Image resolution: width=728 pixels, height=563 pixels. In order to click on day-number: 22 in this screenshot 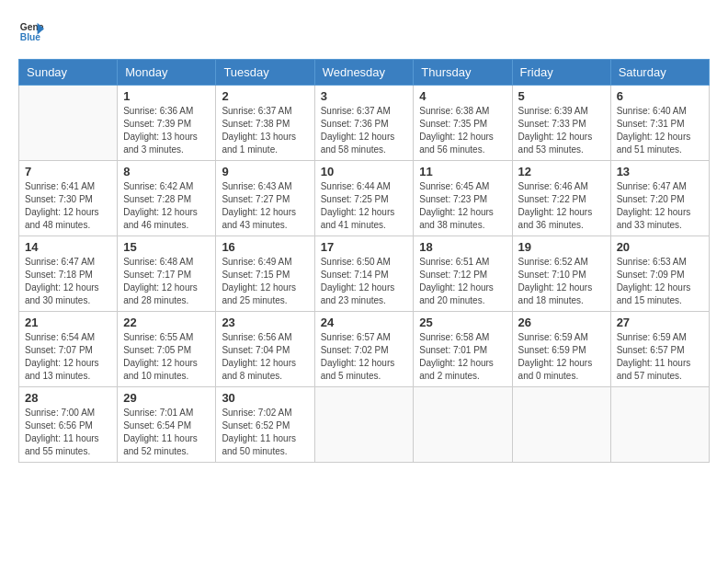, I will do `click(166, 322)`.